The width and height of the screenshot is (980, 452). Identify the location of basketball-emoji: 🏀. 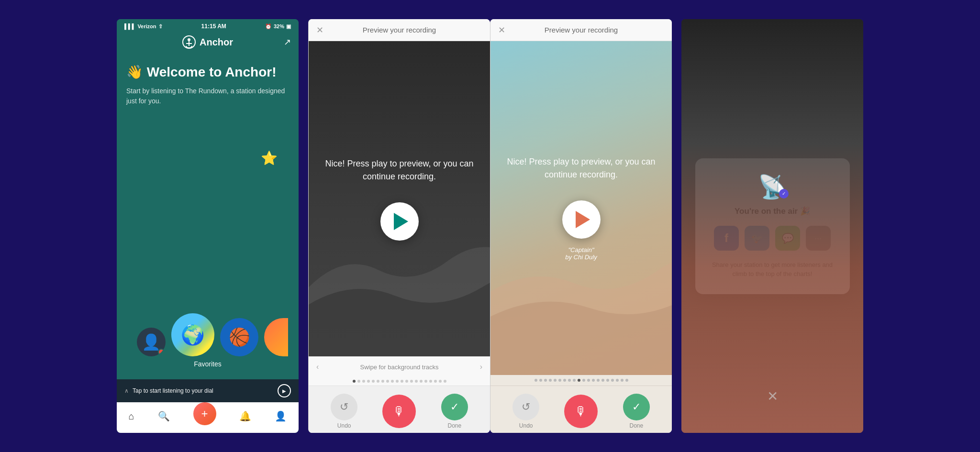
(239, 337).